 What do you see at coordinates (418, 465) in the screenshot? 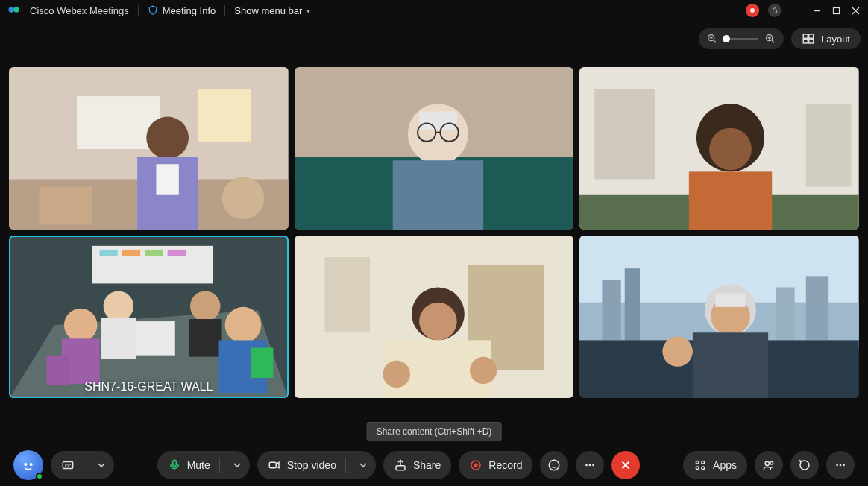
I see `share-button: Share` at bounding box center [418, 465].